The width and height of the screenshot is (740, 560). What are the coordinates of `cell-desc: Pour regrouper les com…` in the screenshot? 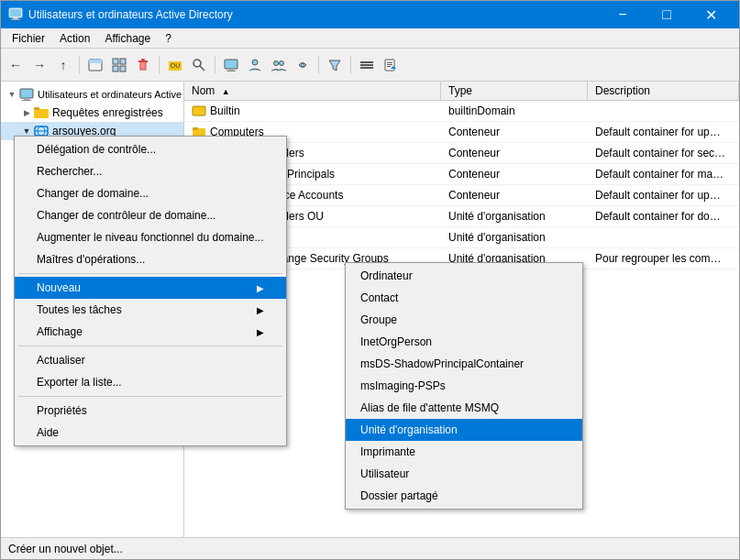 It's located at (664, 258).